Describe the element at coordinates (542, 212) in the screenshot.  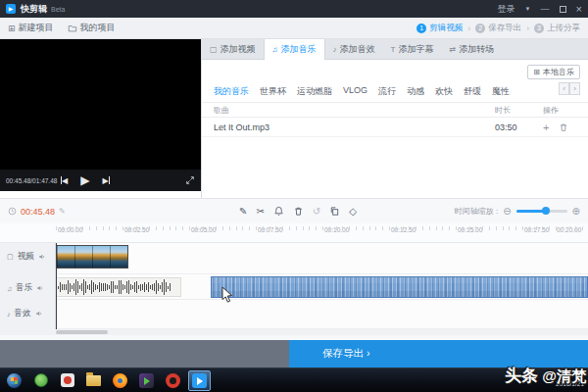
I see `timeline-zoom-slider` at that location.